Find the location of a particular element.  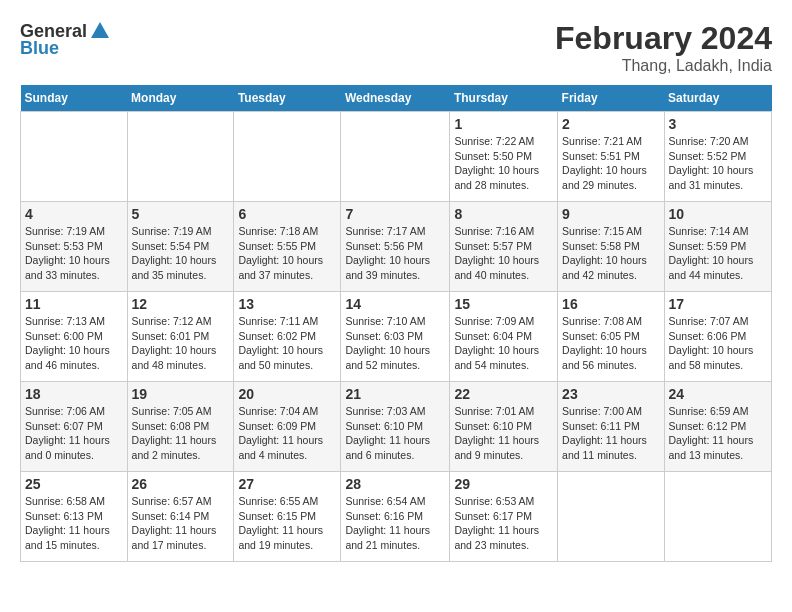

weekday-header-thursday: Thursday is located at coordinates (504, 98).